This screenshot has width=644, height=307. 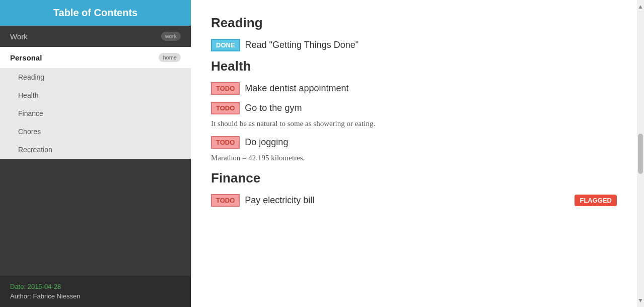 What do you see at coordinates (640, 7) in the screenshot?
I see `scroll-up-arrow: ▲` at bounding box center [640, 7].